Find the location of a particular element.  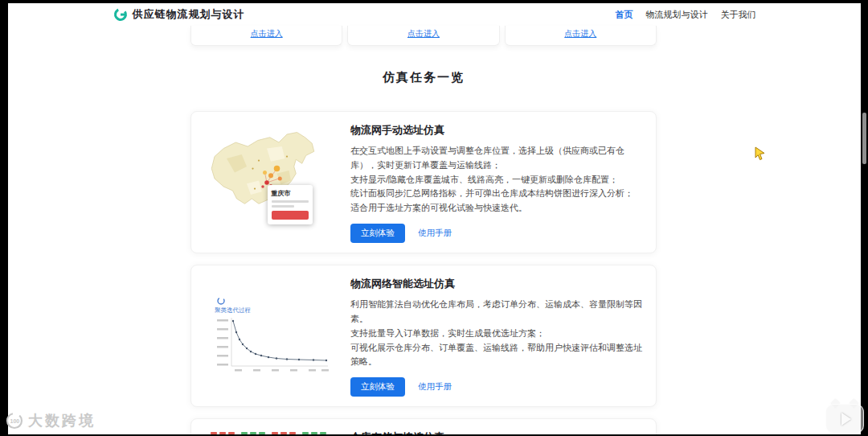

nav-item-home: 首页 is located at coordinates (624, 14).